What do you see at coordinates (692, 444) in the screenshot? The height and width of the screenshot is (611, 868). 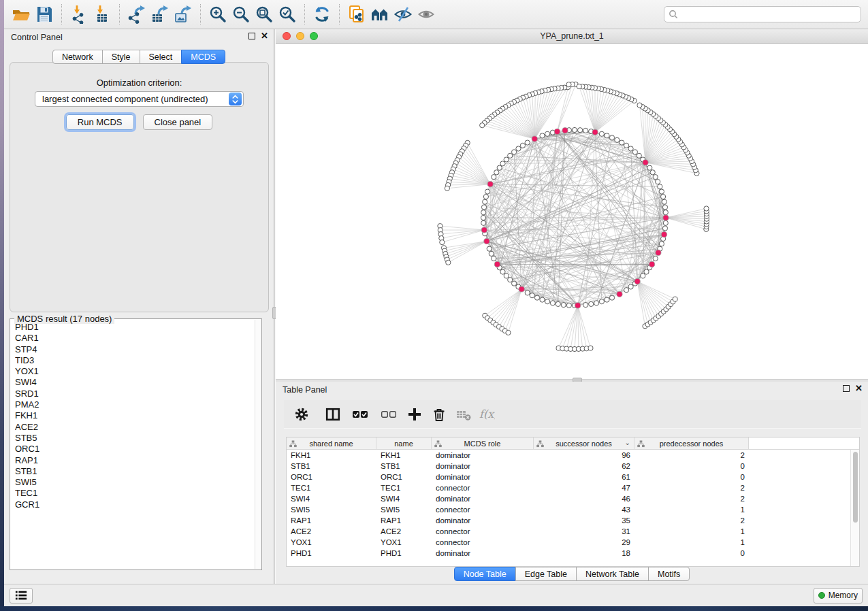 I see `column-header-predecessor-nodes: predecessor nodes` at bounding box center [692, 444].